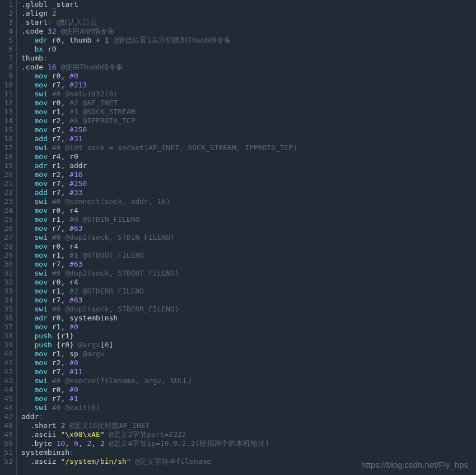  I want to click on line-number: 20, so click(7, 175).